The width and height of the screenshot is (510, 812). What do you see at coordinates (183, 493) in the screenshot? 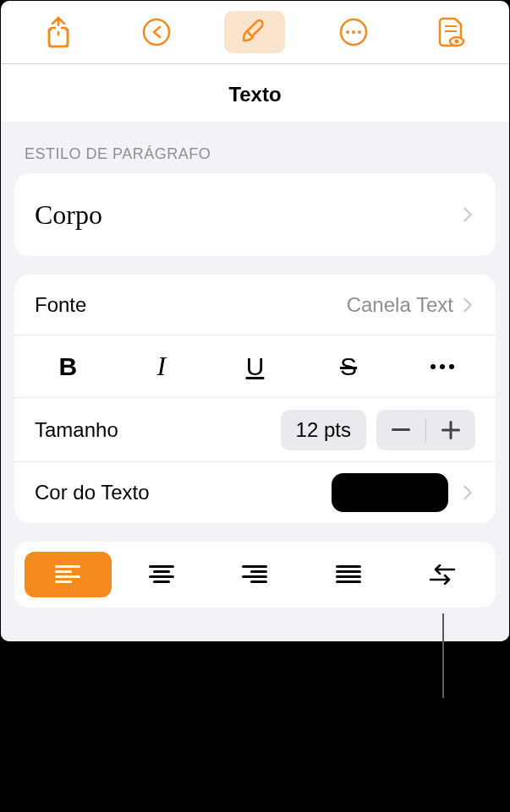
I see `text-color-label: Cor do Texto` at bounding box center [183, 493].